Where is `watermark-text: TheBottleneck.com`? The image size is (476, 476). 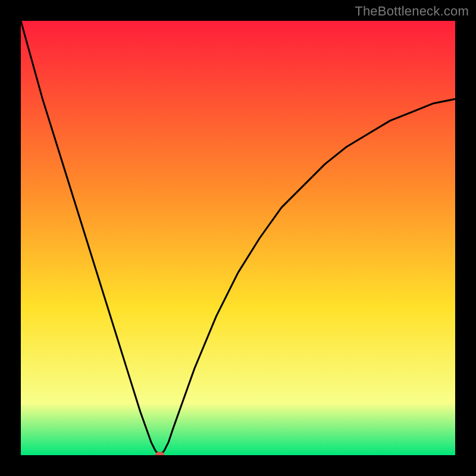
watermark-text: TheBottleneck.com is located at coordinates (412, 11).